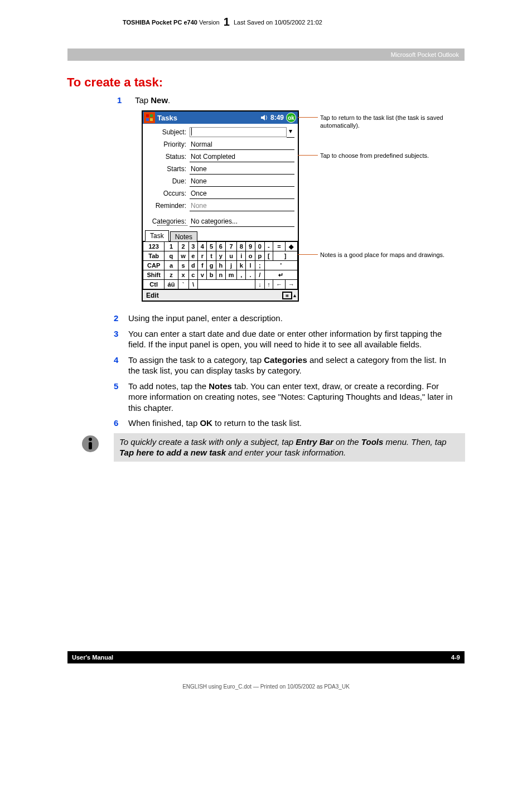 Image resolution: width=532 pixels, height=785 pixels. Describe the element at coordinates (231, 265) in the screenshot. I see `key: j` at that location.